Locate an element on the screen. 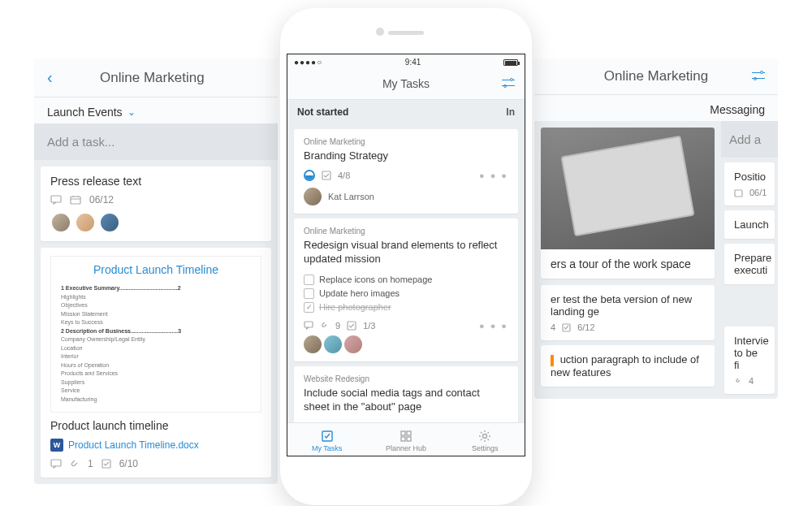 The width and height of the screenshot is (812, 506). task-photo is located at coordinates (628, 188).